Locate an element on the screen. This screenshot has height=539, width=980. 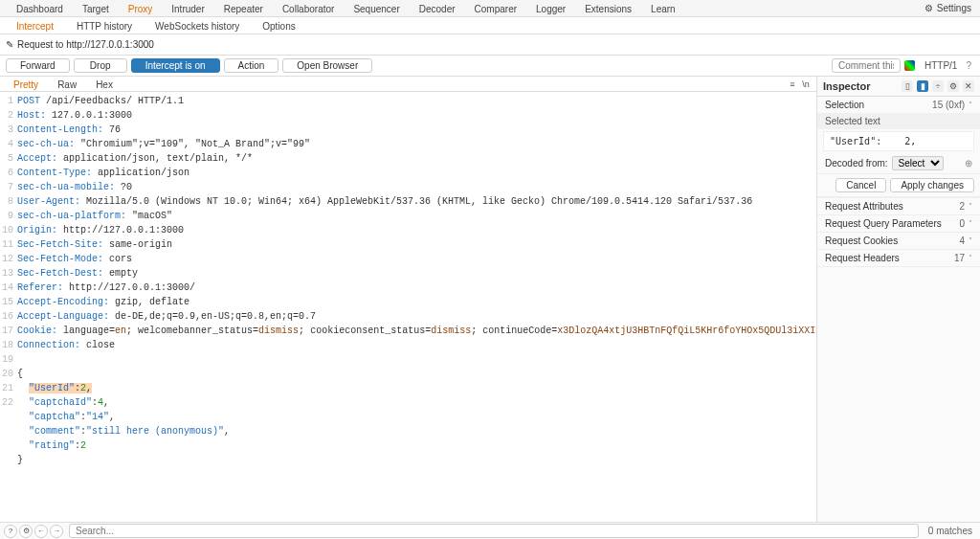
top-tab-repeater: Repeater is located at coordinates (243, 10).